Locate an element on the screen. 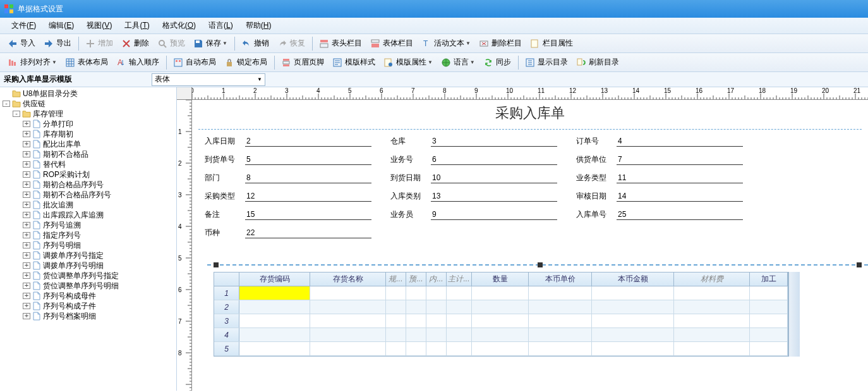 The height and width of the screenshot is (392, 868). add-button: 增加 is located at coordinates (99, 44).